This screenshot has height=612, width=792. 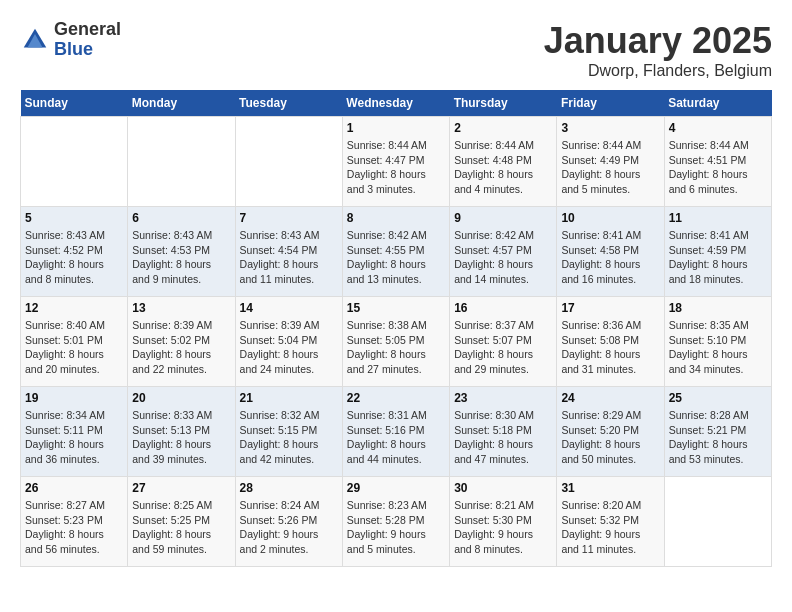 What do you see at coordinates (718, 104) in the screenshot?
I see `header-day-saturday: Saturday` at bounding box center [718, 104].